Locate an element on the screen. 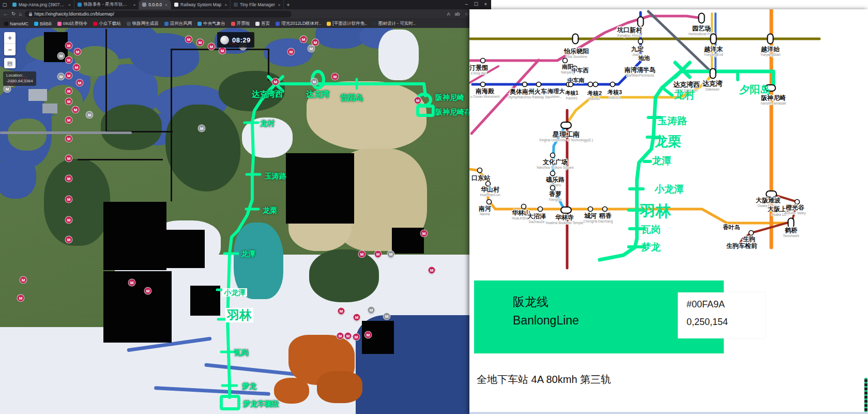 The width and height of the screenshot is (868, 414). tab-5: Tiny File Manager× is located at coordinates (257, 5).